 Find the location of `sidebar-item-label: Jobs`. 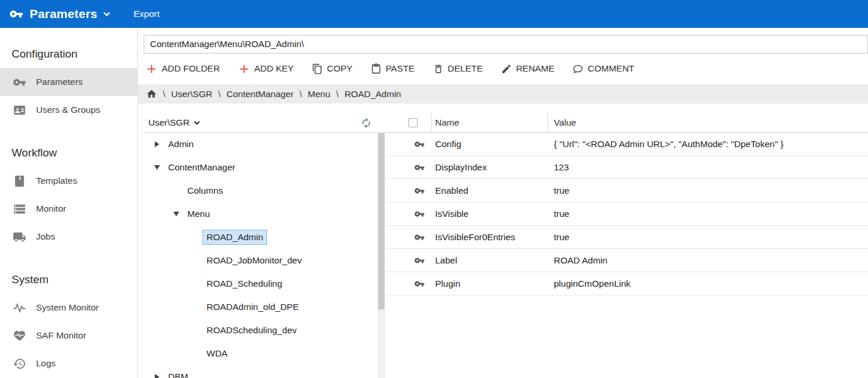

sidebar-item-label: Jobs is located at coordinates (45, 237).